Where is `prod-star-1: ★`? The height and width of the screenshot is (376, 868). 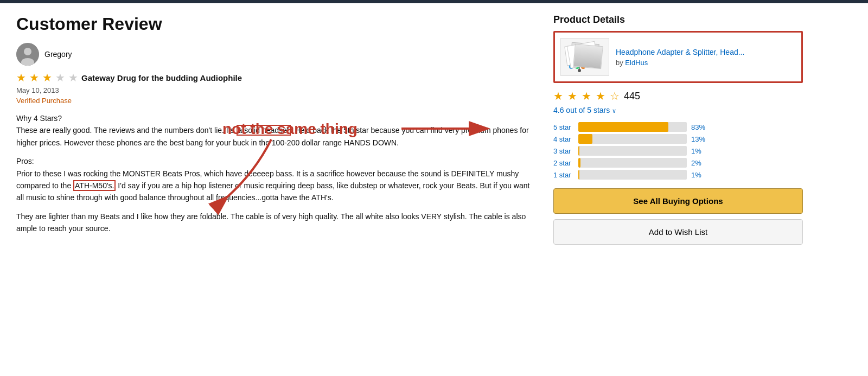
prod-star-1: ★ is located at coordinates (558, 96).